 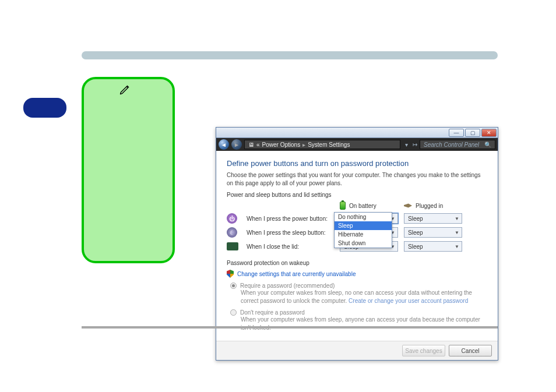 I want to click on lid-plugged-value: Sleep, so click(x=416, y=247).